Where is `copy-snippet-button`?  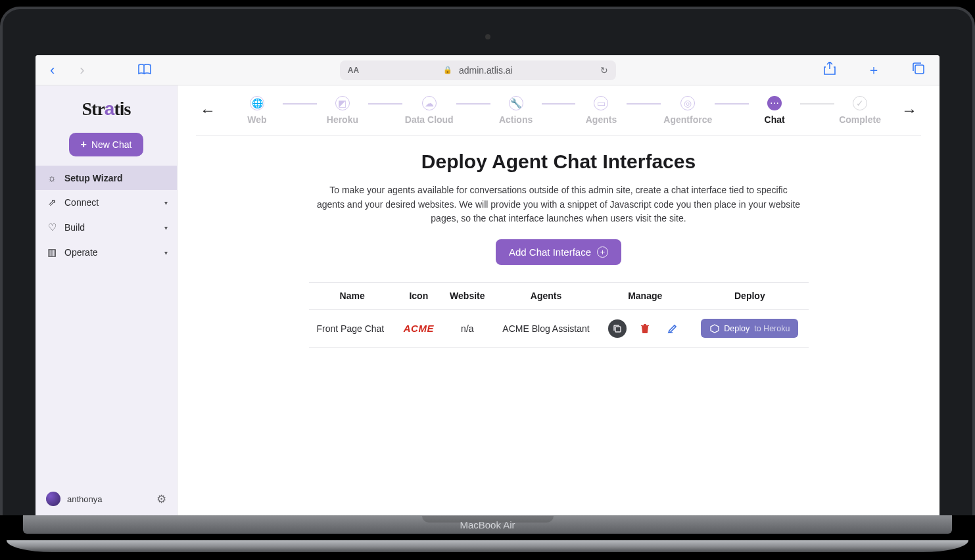
copy-snippet-button is located at coordinates (617, 329).